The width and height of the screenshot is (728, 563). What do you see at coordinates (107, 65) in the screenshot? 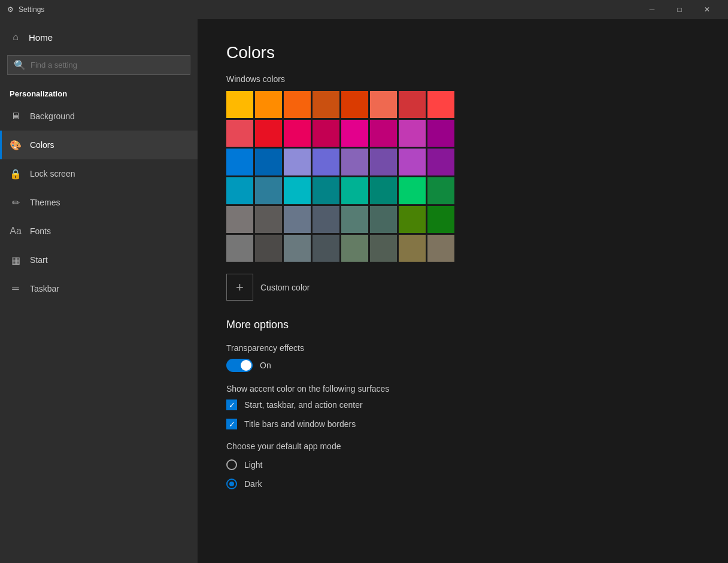
I see `search-input` at bounding box center [107, 65].